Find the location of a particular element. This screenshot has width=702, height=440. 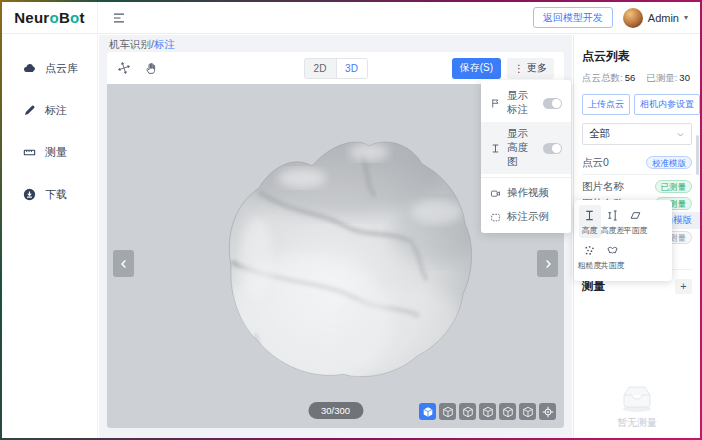

tool-roughness: 粗糙度 is located at coordinates (590, 256).